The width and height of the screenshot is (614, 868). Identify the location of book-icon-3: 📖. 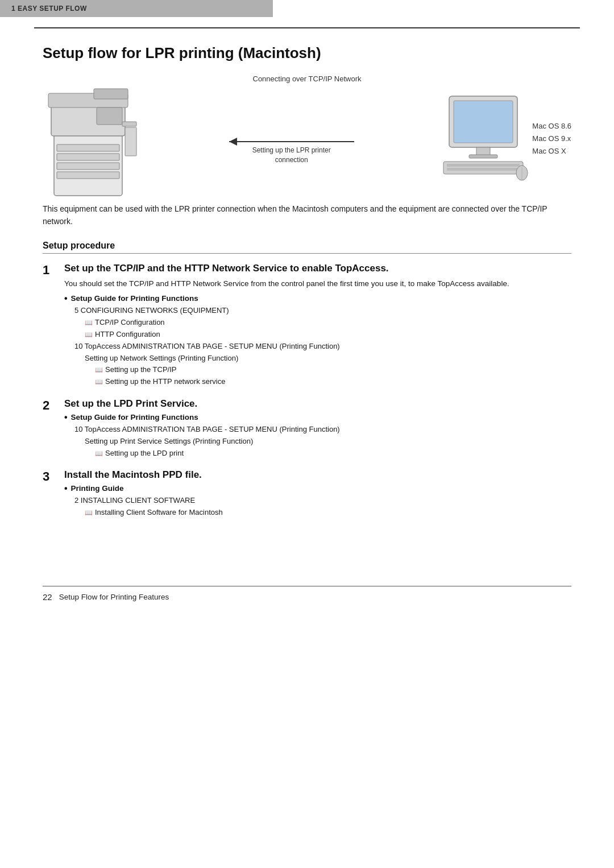
(99, 370).